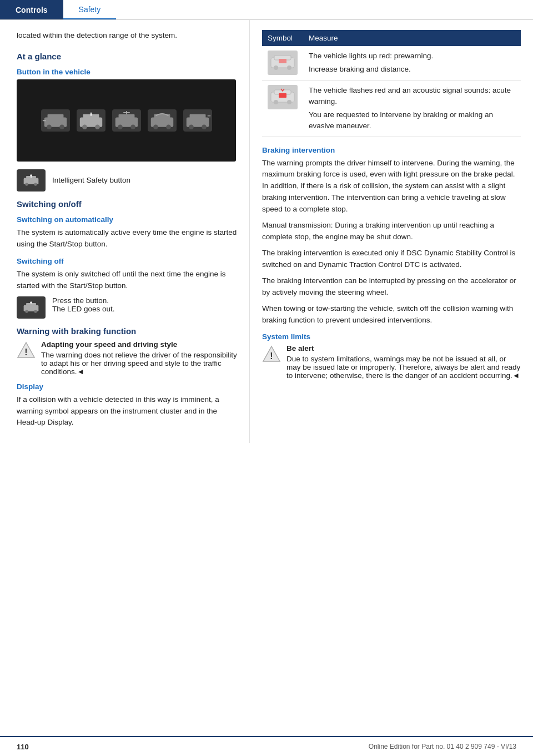 The height and width of the screenshot is (756, 533). Describe the element at coordinates (266, 10) in the screenshot. I see `header-tabs: Controls Safety` at that location.